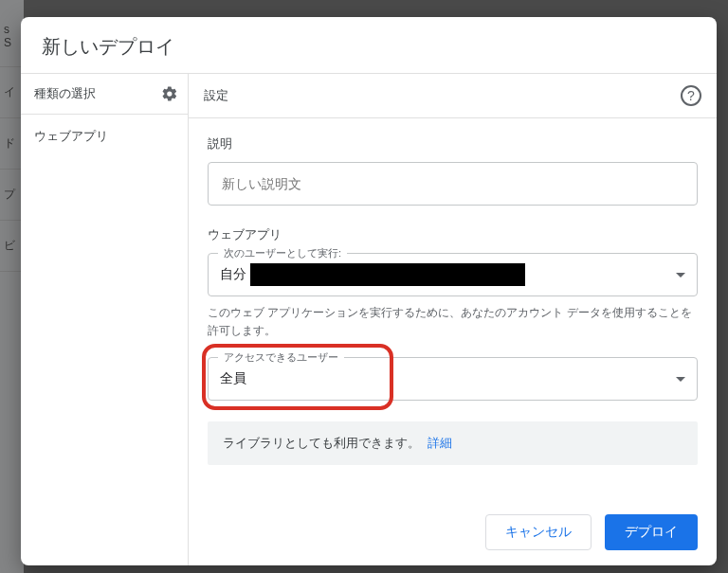  Describe the element at coordinates (453, 97) in the screenshot. I see `main-header: 設定 ?` at that location.